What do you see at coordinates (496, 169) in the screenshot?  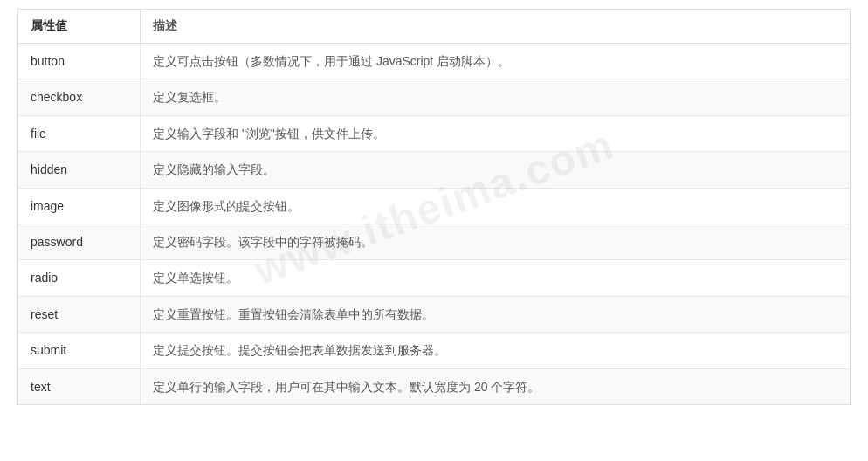 I see `cell-desc: 定义隐藏的输入字段。` at bounding box center [496, 169].